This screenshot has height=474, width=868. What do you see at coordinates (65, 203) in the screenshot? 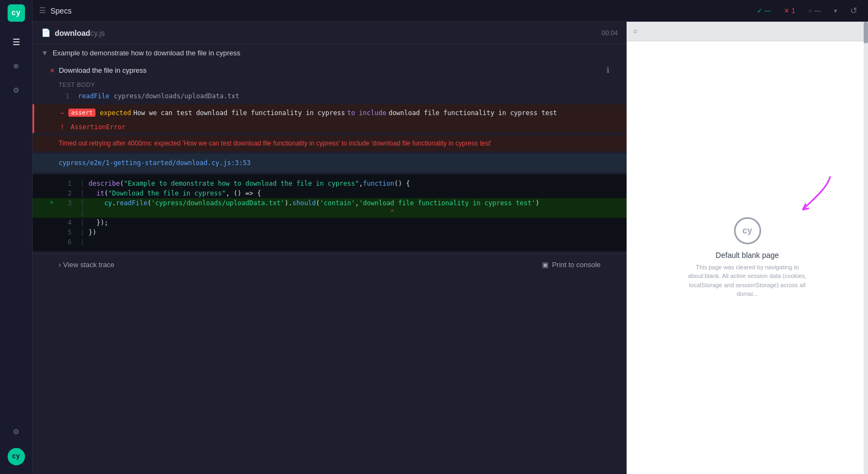
I see `line-num-3: 3` at bounding box center [65, 203].